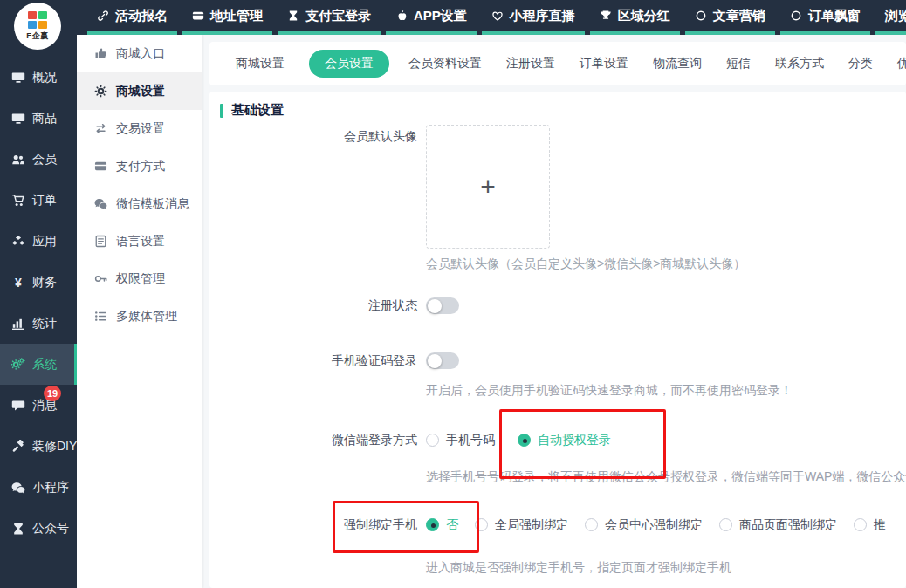 The width and height of the screenshot is (906, 588). What do you see at coordinates (38, 159) in the screenshot?
I see `sidebar-item: 会员` at bounding box center [38, 159].